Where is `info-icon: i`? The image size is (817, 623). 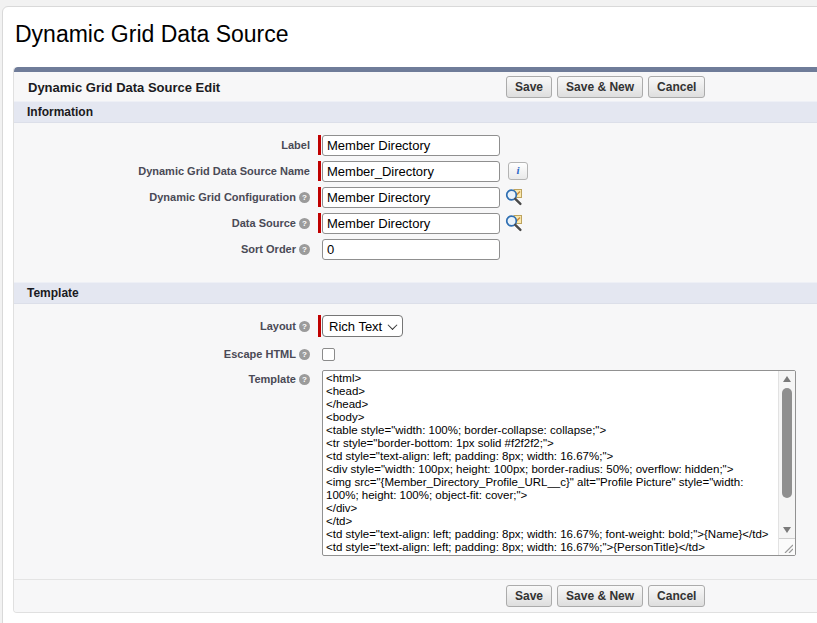 info-icon: i is located at coordinates (518, 171).